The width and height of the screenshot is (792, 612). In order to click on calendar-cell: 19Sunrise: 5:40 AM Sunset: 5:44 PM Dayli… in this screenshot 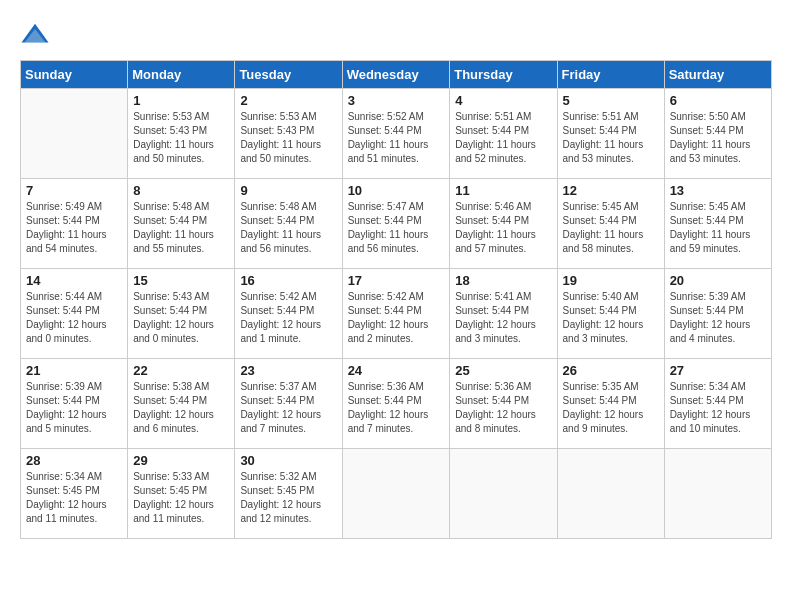, I will do `click(610, 314)`.